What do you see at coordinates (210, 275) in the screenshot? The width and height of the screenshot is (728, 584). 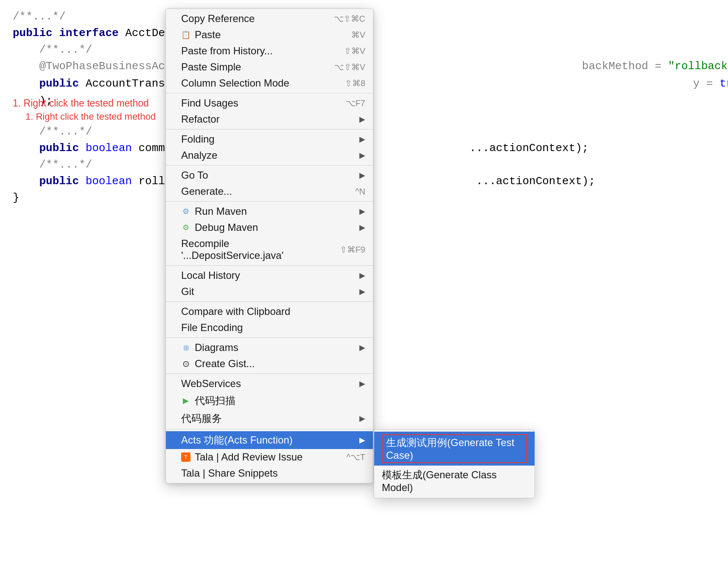 I see `local-history-label: Local History` at bounding box center [210, 275].